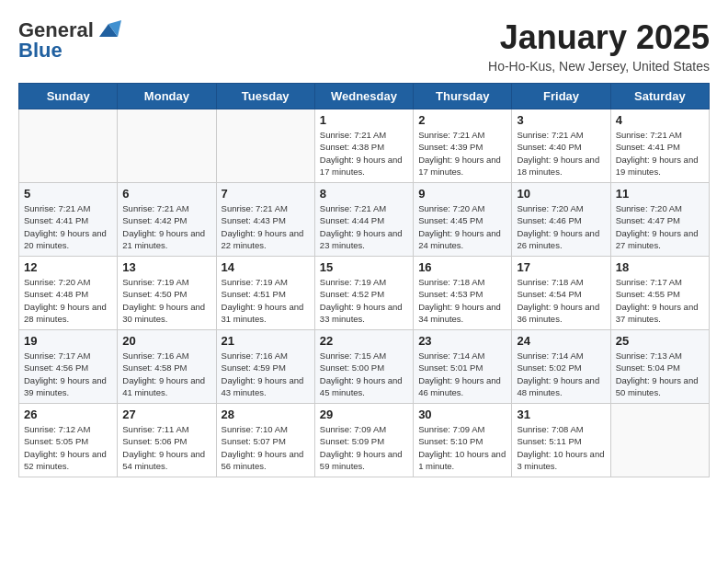  Describe the element at coordinates (660, 120) in the screenshot. I see `day-number: 4` at that location.